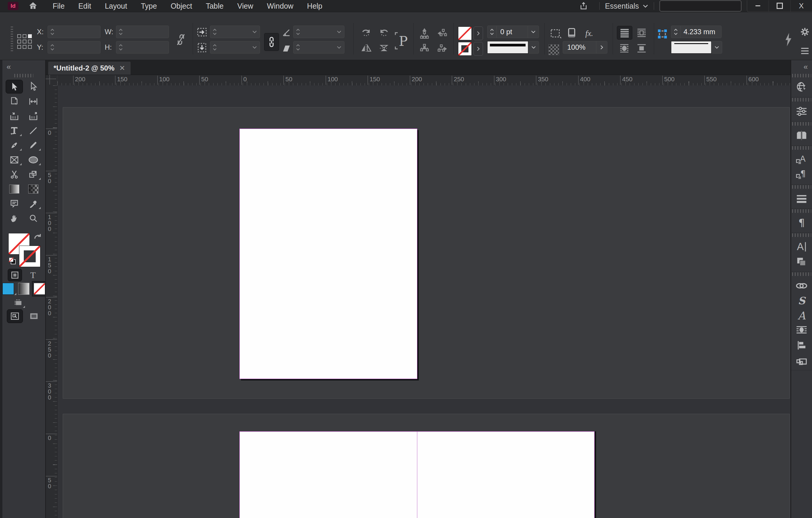 The width and height of the screenshot is (812, 518). I want to click on no-text-wrap-button, so click(625, 33).